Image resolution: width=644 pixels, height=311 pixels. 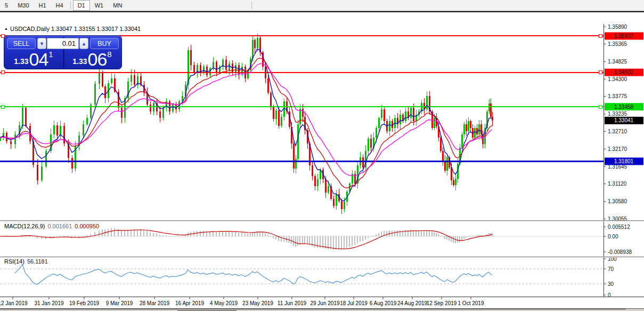 I want to click on volume-decrease-button: ▼, so click(x=42, y=44).